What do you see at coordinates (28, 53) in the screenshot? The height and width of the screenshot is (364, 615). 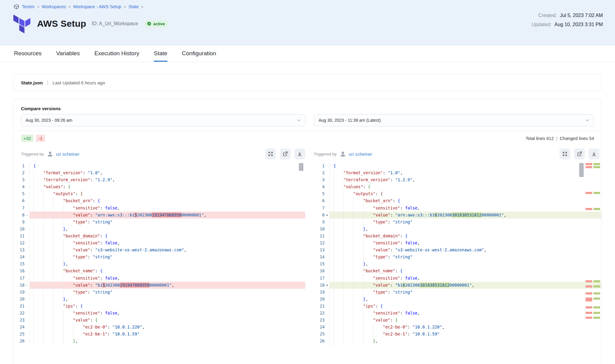 I see `tab-resources: Resources` at bounding box center [28, 53].